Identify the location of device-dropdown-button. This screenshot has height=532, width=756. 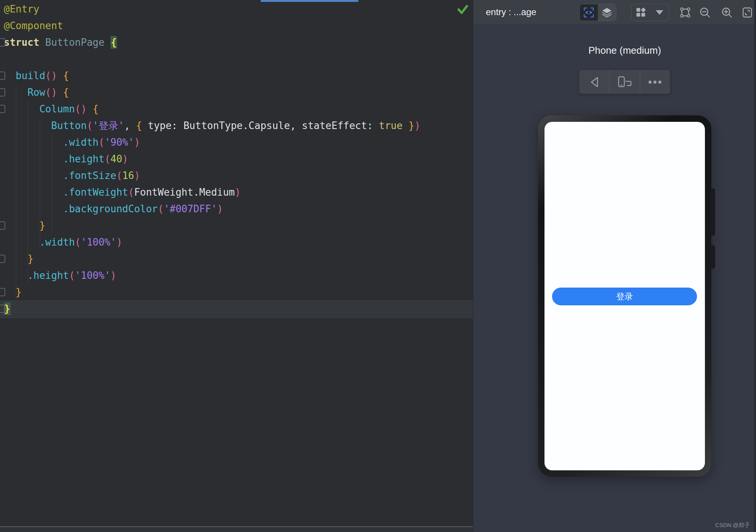
(659, 12).